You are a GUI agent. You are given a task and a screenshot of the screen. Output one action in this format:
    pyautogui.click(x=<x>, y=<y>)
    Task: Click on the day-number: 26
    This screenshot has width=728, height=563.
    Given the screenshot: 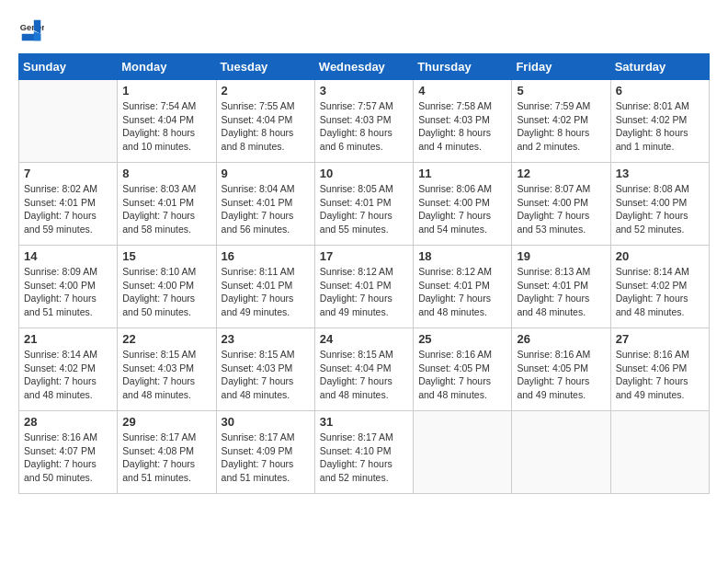 What is the action you would take?
    pyautogui.click(x=561, y=339)
    